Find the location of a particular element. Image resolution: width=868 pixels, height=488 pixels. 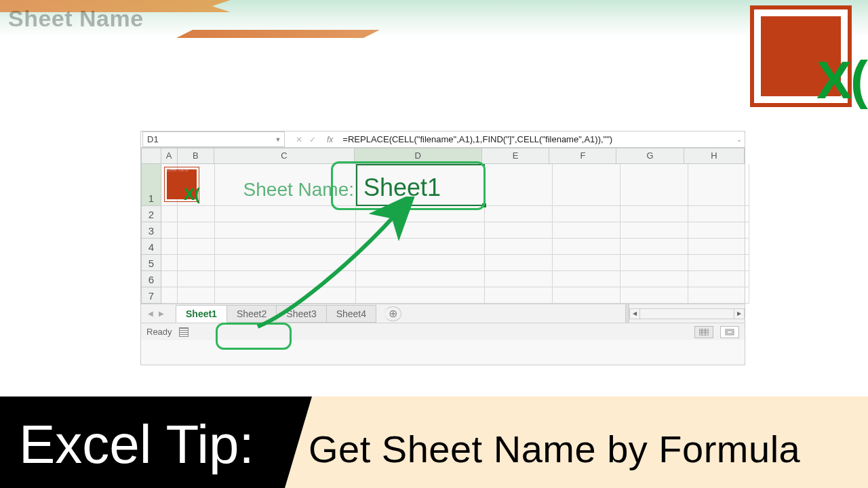

hscroll-right-icon: ▶ is located at coordinates (739, 314).